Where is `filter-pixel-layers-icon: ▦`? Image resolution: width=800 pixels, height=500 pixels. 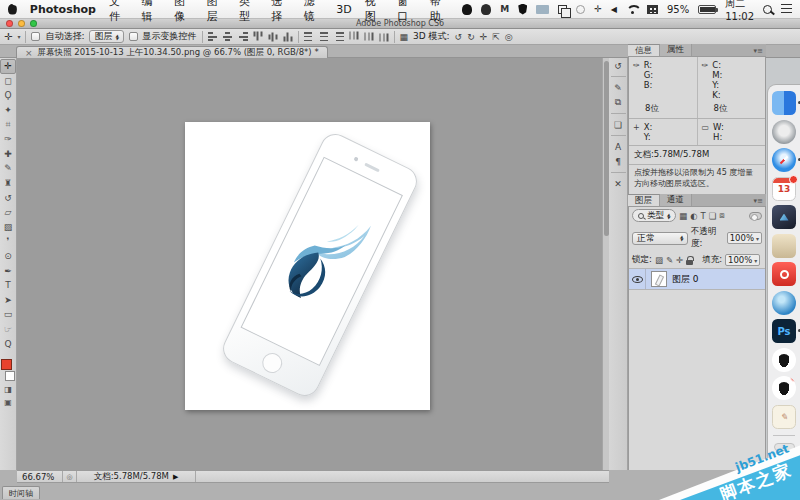 filter-pixel-layers-icon: ▦ is located at coordinates (683, 216).